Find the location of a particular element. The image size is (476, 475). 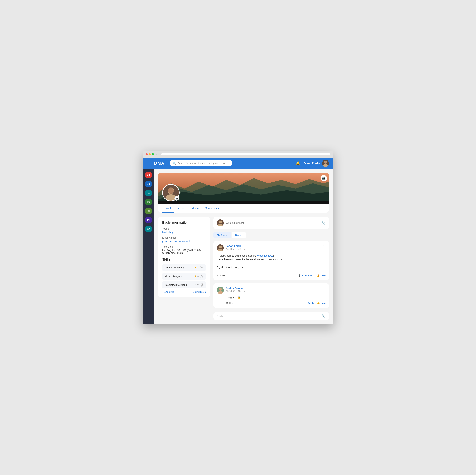

skills-footer: + Add skills View 3 more is located at coordinates (184, 292).